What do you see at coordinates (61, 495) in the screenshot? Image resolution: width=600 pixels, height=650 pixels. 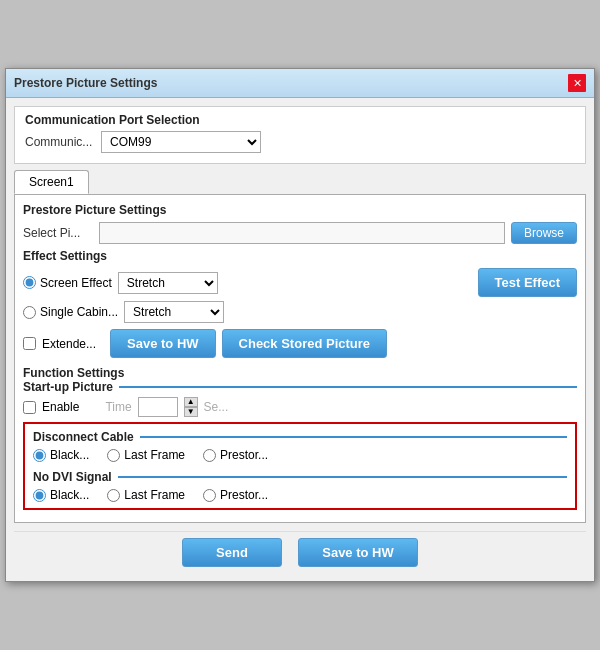 I see `nodvi-black-group: Black...` at bounding box center [61, 495].